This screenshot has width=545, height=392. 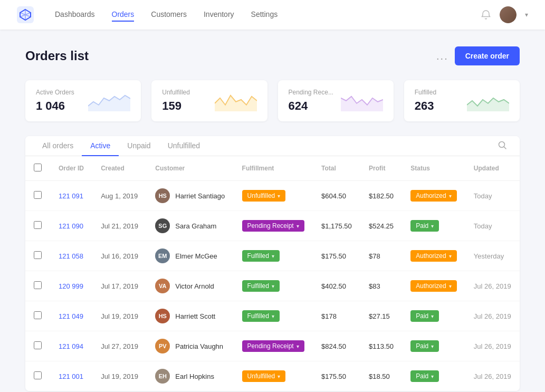 I want to click on fulfillment-badge-4: Fulfilled ▾, so click(x=261, y=316).